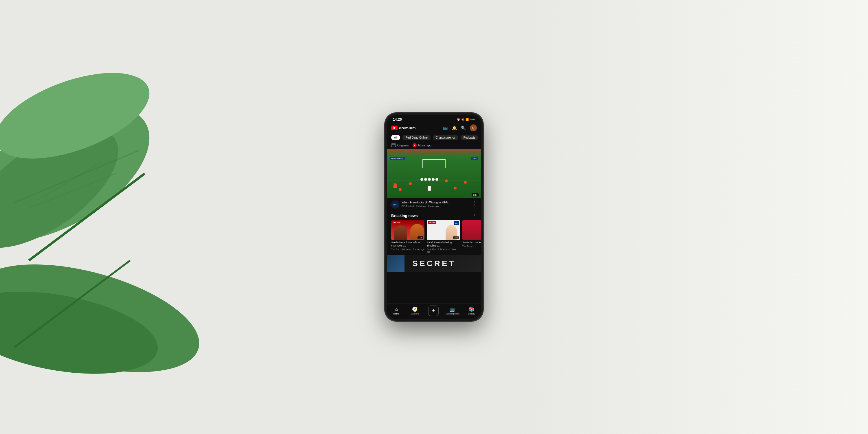 This screenshot has height=434, width=868. What do you see at coordinates (407, 128) in the screenshot?
I see `youtube-premium-label: Premium` at bounding box center [407, 128].